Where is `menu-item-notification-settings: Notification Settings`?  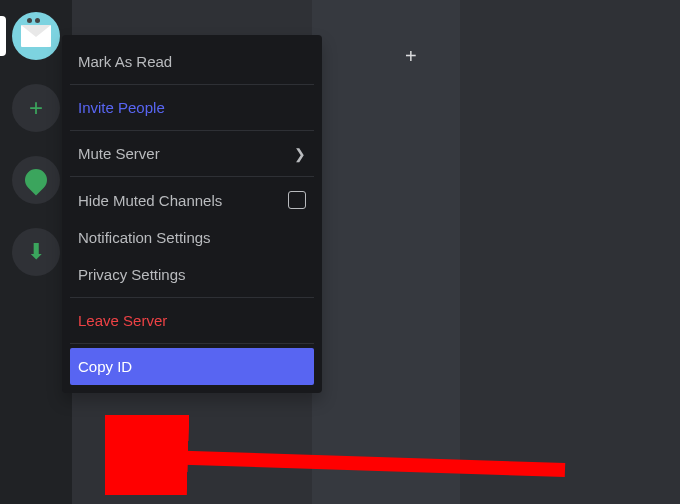
menu-item-notification-settings: Notification Settings is located at coordinates (192, 238).